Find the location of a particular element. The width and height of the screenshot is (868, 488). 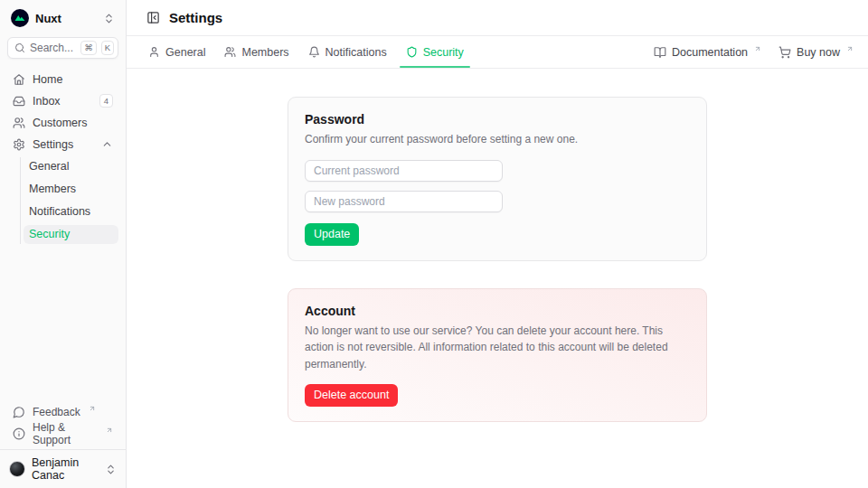

tab-general: General is located at coordinates (177, 52).